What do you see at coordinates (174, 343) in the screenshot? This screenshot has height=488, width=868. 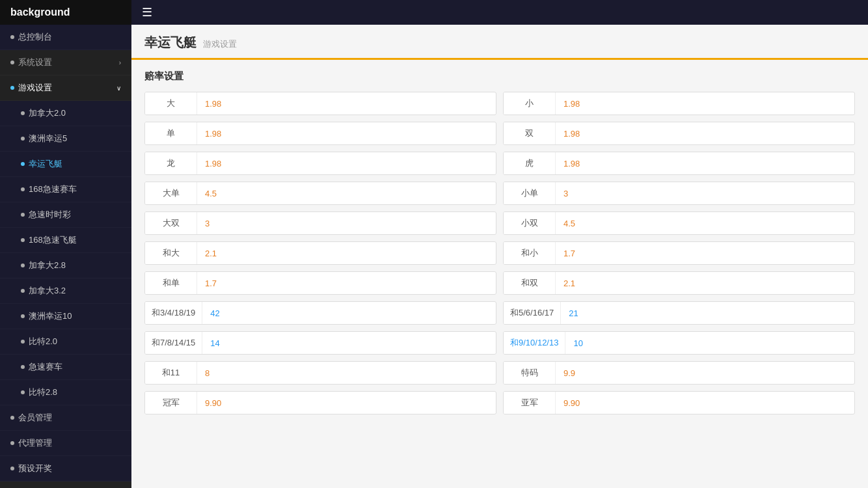 I see `field-label: 和7/8/14/15` at bounding box center [174, 343].